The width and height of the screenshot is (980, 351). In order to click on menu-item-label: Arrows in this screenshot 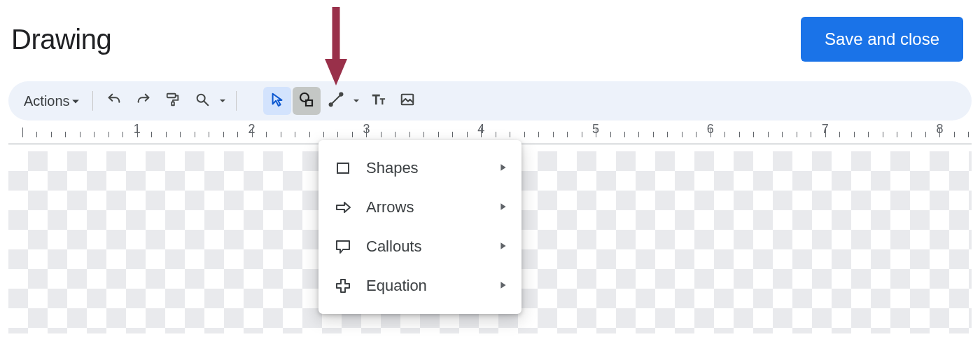, I will do `click(433, 207)`.